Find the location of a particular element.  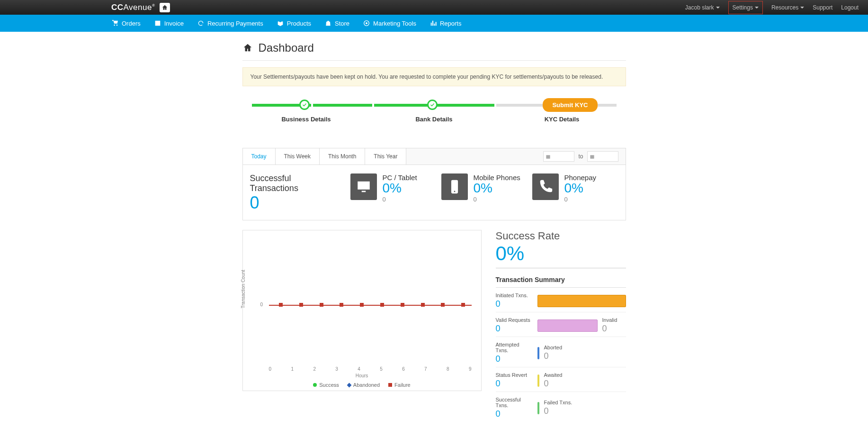

cart-icon is located at coordinates (115, 23).